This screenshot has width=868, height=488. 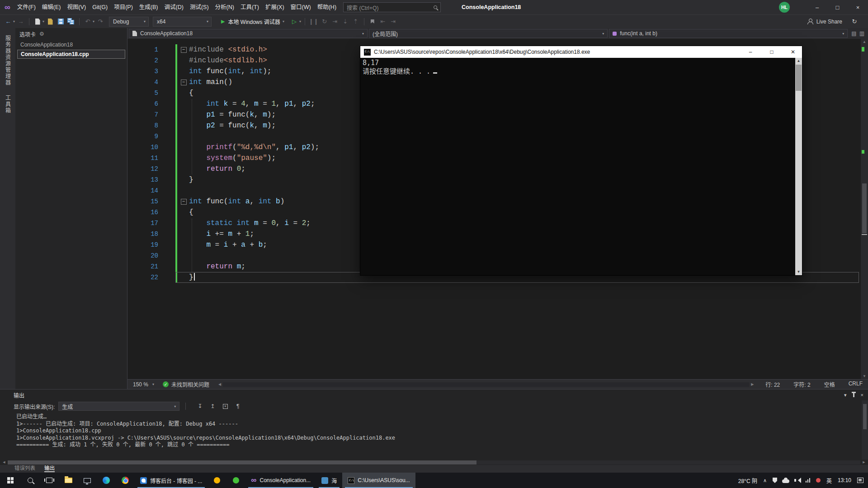 What do you see at coordinates (76, 7) in the screenshot?
I see `menu-item: 视图(V)` at bounding box center [76, 7].